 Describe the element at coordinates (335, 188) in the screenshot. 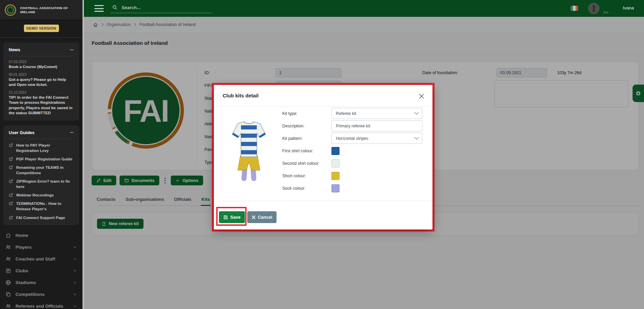

I see `sock-colour-swatch` at that location.